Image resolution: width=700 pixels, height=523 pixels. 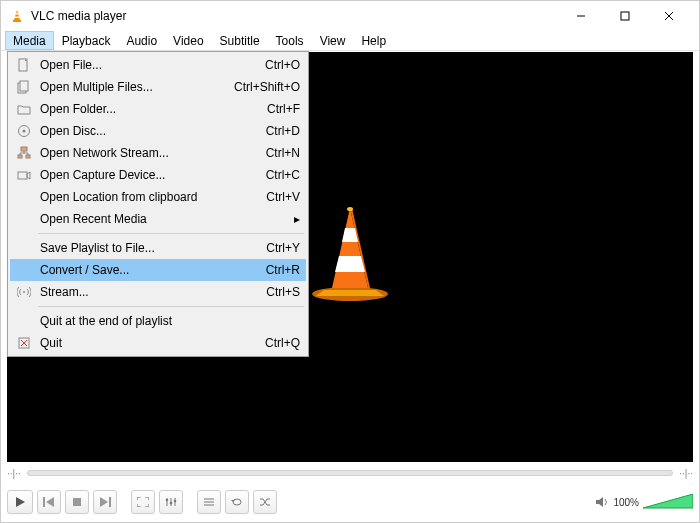 What do you see at coordinates (171, 502) in the screenshot?
I see `ext-settings-button` at bounding box center [171, 502].